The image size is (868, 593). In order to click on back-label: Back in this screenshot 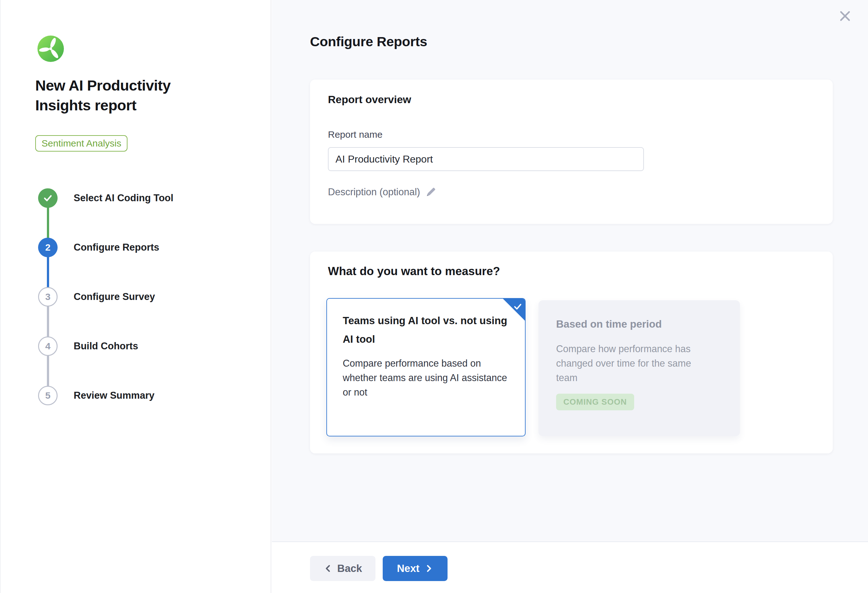, I will do `click(350, 568)`.